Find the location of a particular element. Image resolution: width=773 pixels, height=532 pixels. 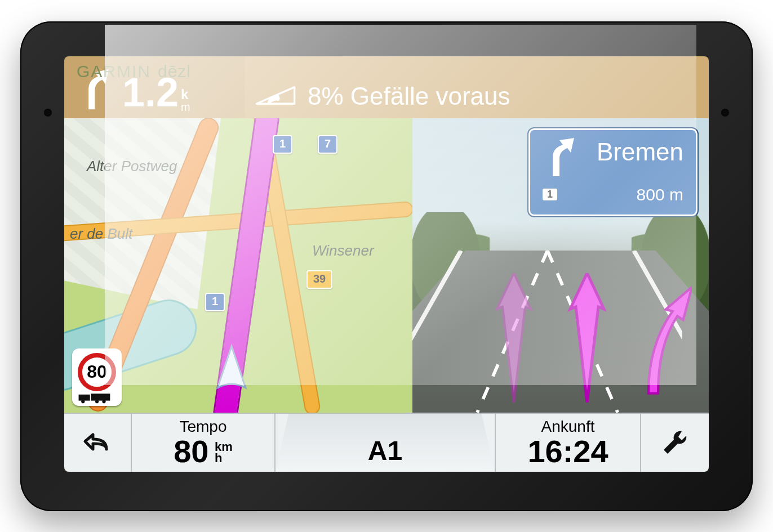

maneuver-distance-unit: k m is located at coordinates (186, 100).